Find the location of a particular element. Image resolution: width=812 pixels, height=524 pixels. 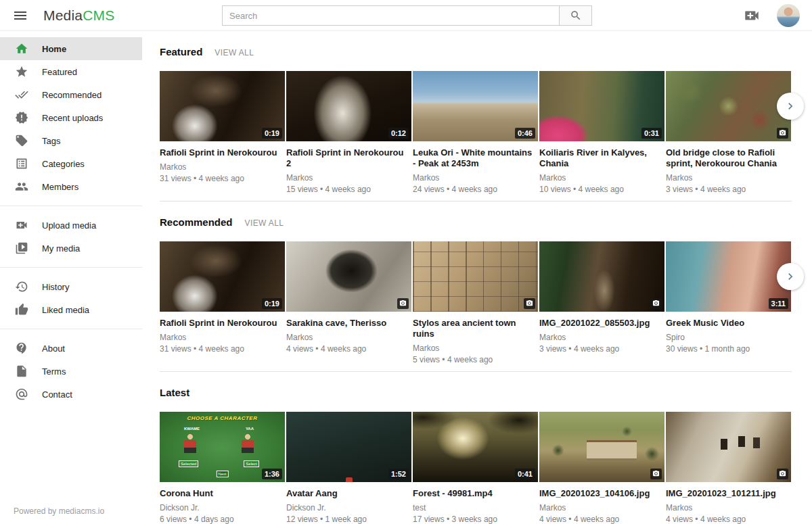

sidebar-item-featured: Featured is located at coordinates (71, 72).